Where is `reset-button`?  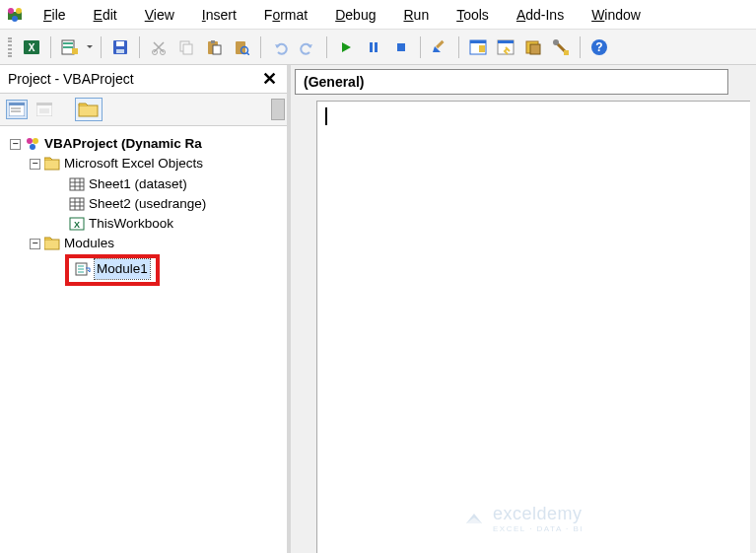 reset-button is located at coordinates (401, 47).